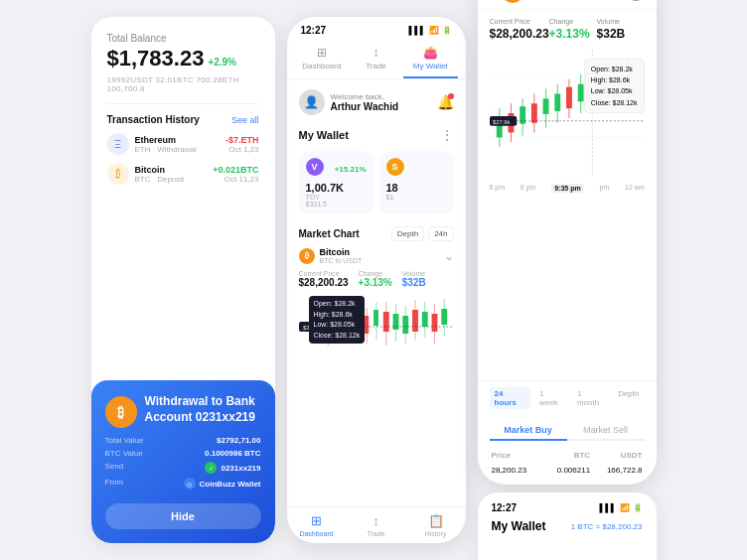  Describe the element at coordinates (445, 102) in the screenshot. I see `notification-wrap: 🔔` at that location.